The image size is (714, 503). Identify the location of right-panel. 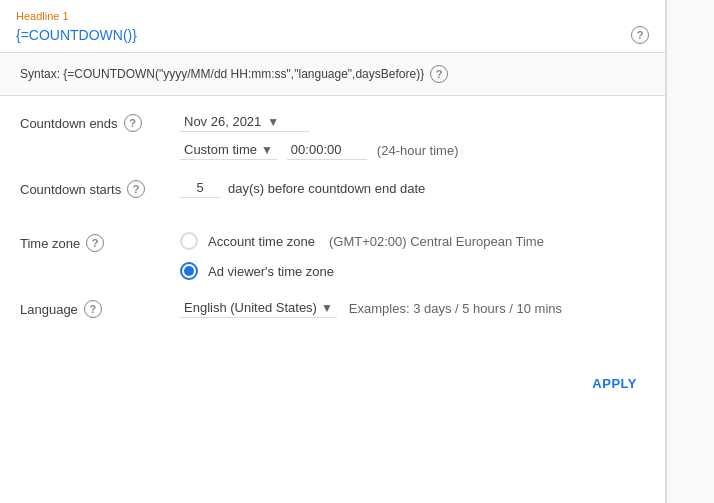
(690, 252).